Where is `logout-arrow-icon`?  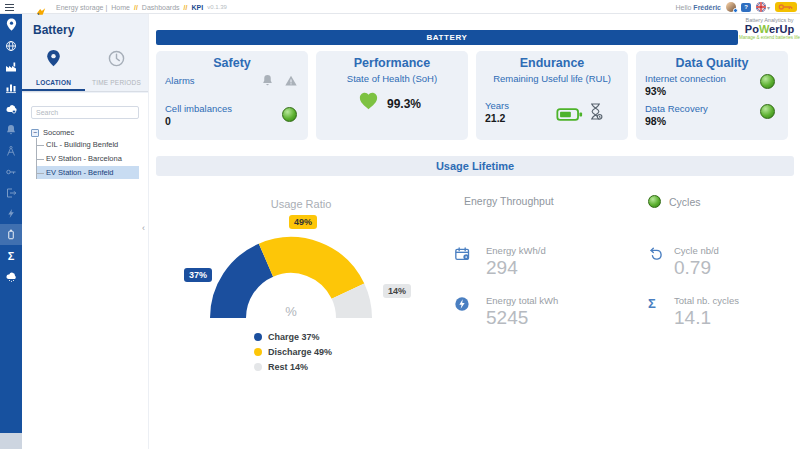
logout-arrow-icon is located at coordinates (11, 193).